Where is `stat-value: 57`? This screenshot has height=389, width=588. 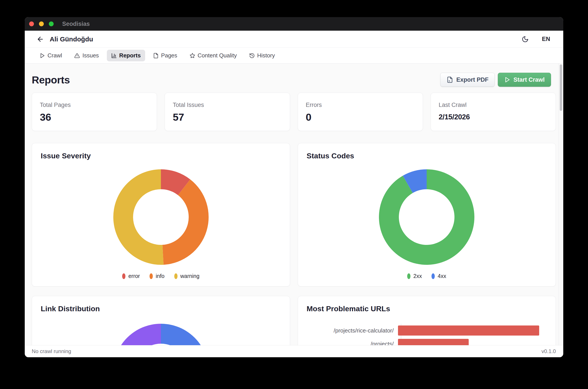 stat-value: 57 is located at coordinates (227, 117).